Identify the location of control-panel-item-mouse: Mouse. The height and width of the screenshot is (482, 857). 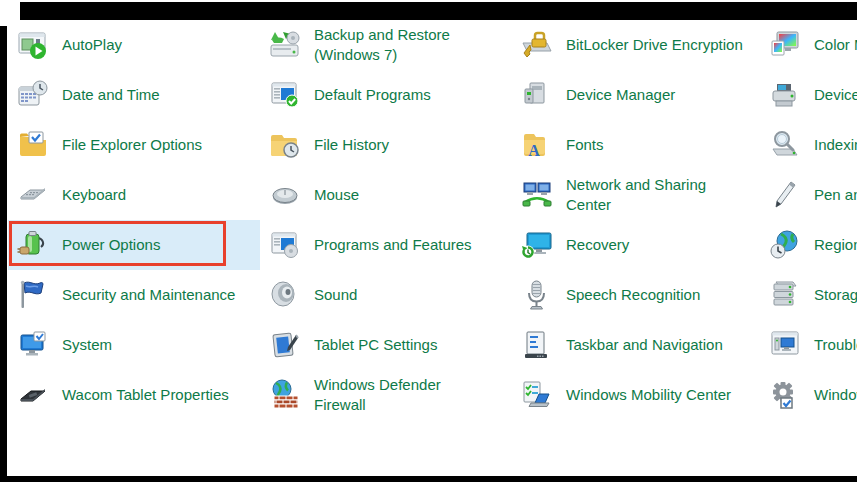
(386, 195).